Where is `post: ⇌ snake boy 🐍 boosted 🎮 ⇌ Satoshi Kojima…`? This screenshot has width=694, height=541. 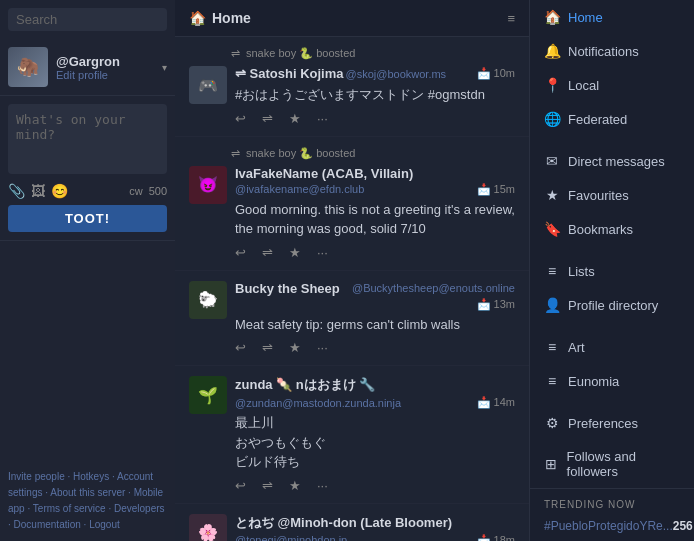 post: ⇌ snake boy 🐍 boosted 🎮 ⇌ Satoshi Kojima… is located at coordinates (352, 87).